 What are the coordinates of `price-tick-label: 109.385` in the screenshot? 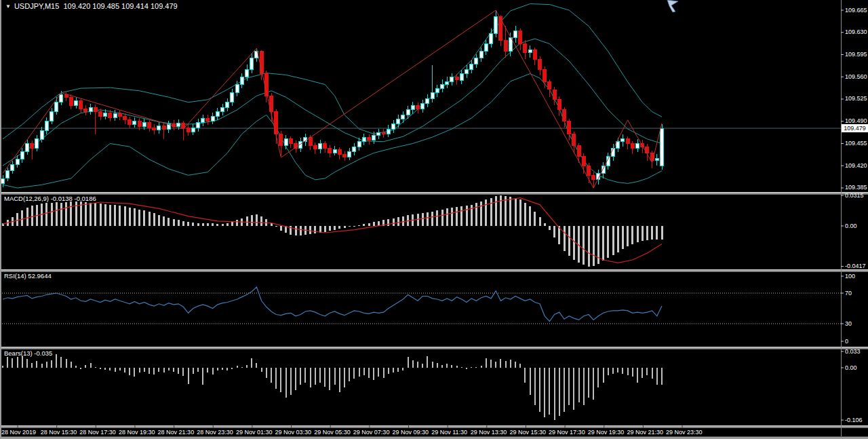 It's located at (856, 187).